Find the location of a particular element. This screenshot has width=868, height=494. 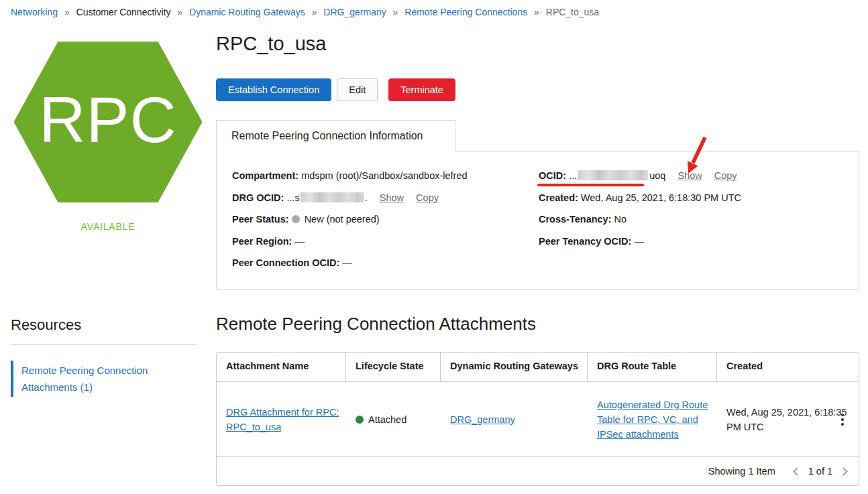

drg-ocid-copy-link: Copy is located at coordinates (427, 198).